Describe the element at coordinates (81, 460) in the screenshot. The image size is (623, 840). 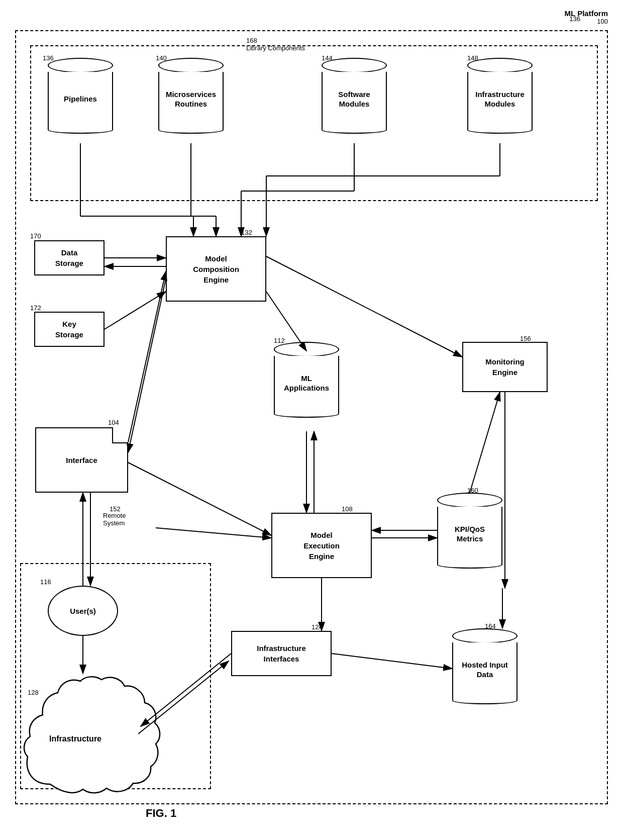
I see `interface-box: Interface` at that location.